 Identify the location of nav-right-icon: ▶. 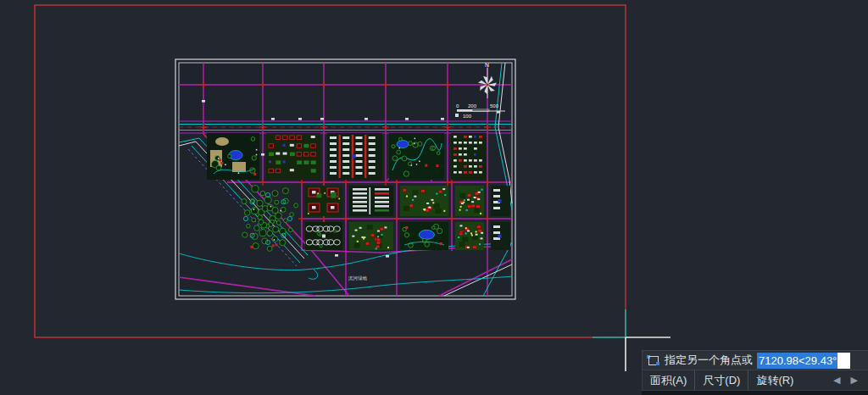
(854, 380).